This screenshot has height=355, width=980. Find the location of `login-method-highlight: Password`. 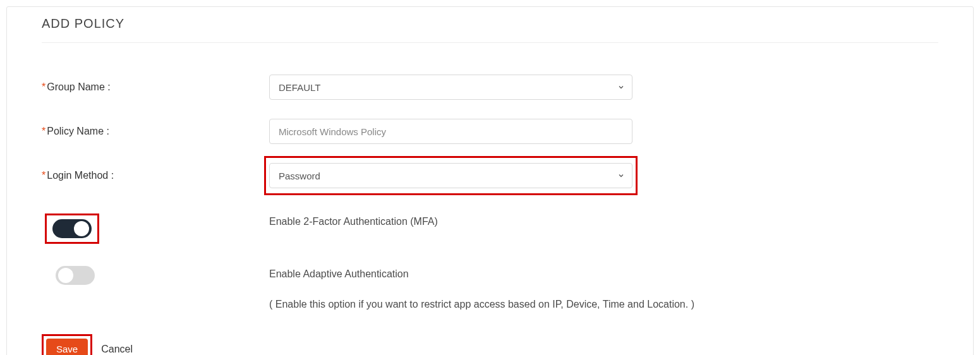

login-method-highlight: Password is located at coordinates (451, 176).